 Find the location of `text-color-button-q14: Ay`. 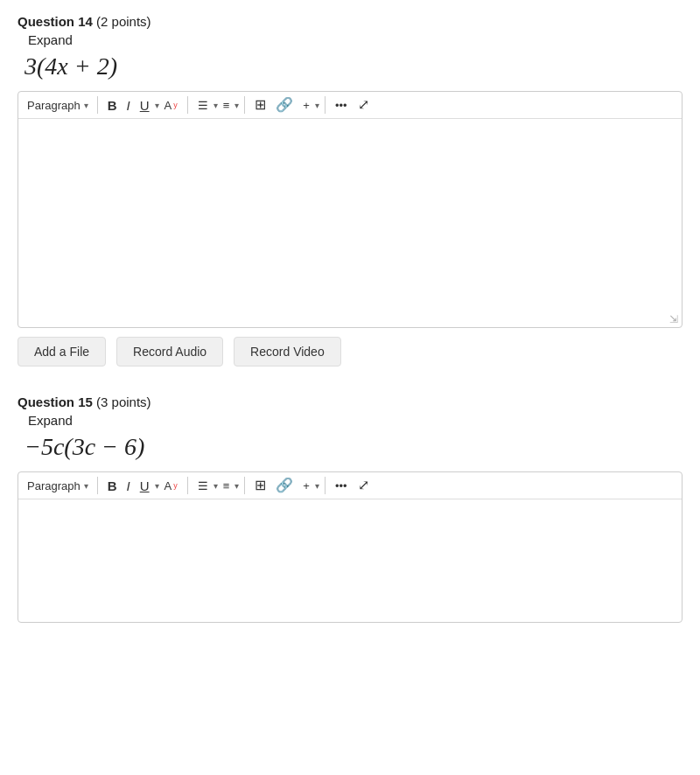

text-color-button-q14: Ay is located at coordinates (172, 105).